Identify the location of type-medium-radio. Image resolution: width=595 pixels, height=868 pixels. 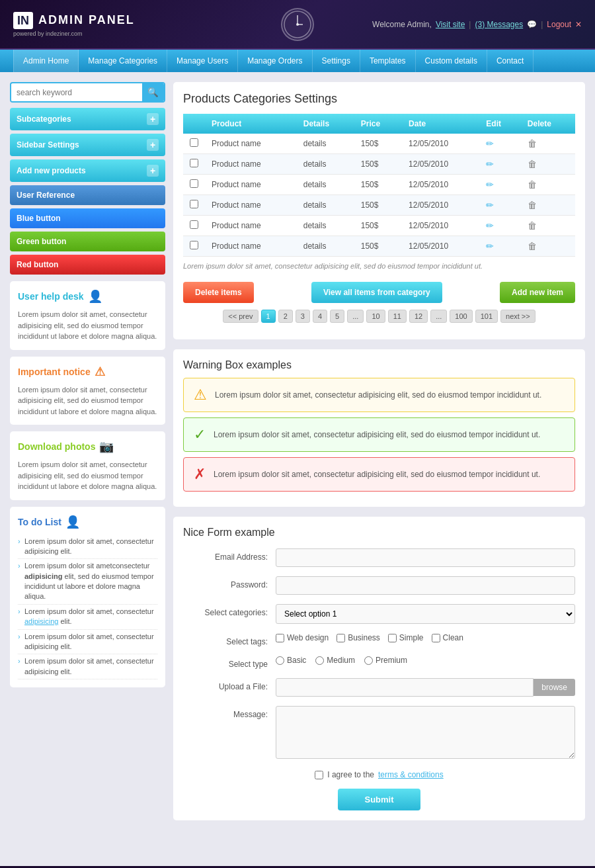
(320, 660).